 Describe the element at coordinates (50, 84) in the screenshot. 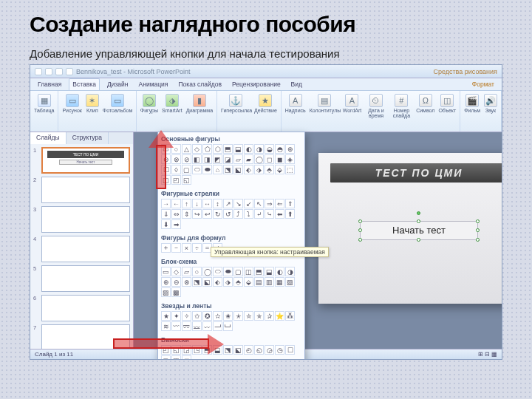

I see `tab-home: Главная` at that location.